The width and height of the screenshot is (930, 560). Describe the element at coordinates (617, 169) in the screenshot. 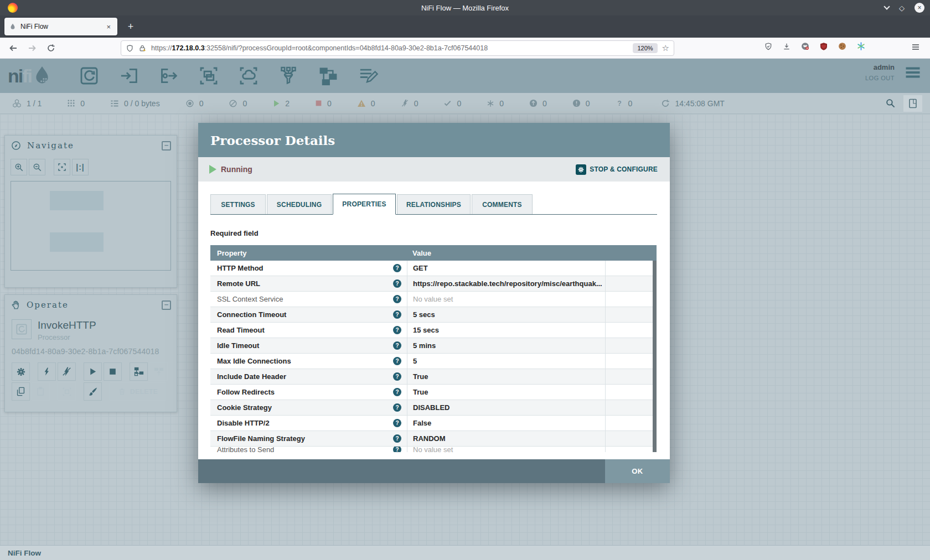

I see `stop-and-configure-button: STOP & CONFIGURE` at that location.